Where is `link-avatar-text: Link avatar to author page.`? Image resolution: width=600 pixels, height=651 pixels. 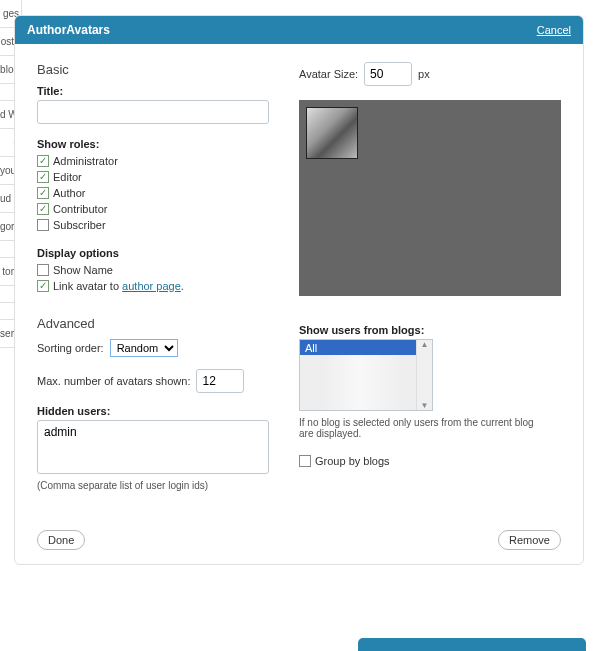
link-avatar-text: Link avatar to author page. is located at coordinates (118, 286).